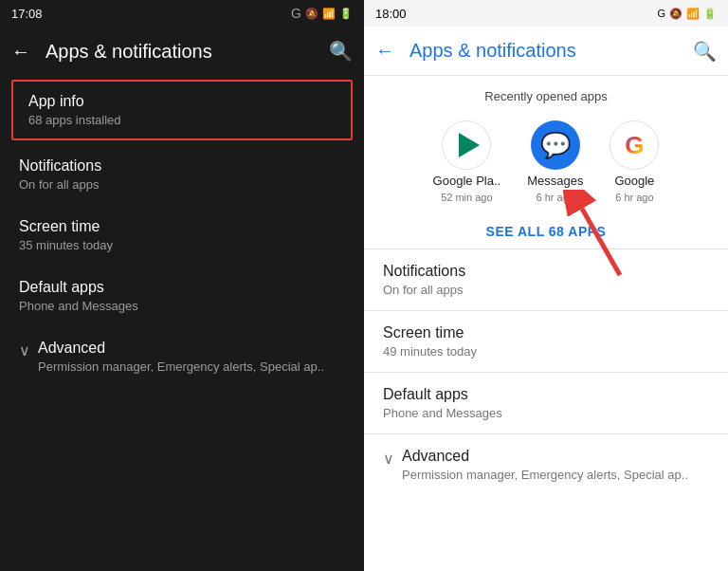 The height and width of the screenshot is (571, 728). Describe the element at coordinates (555, 146) in the screenshot. I see `messages-icon: 💬` at that location.